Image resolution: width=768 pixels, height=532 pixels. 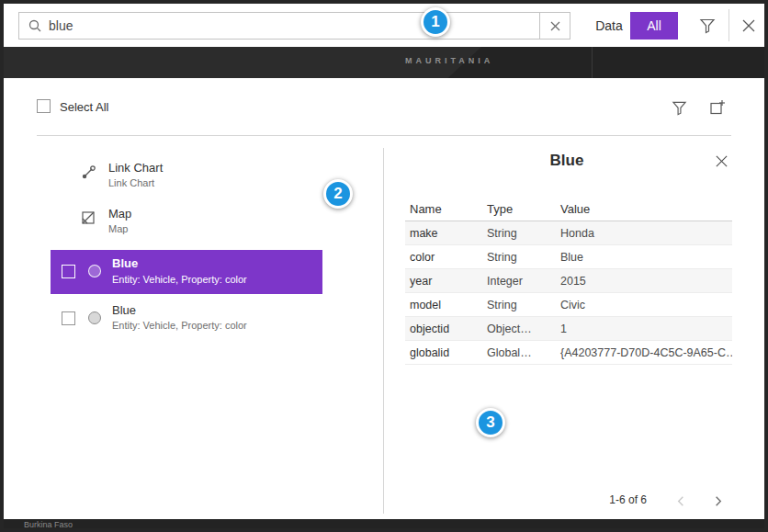 What do you see at coordinates (384, 524) in the screenshot?
I see `map-background-bottom: Burkina Faso` at bounding box center [384, 524].